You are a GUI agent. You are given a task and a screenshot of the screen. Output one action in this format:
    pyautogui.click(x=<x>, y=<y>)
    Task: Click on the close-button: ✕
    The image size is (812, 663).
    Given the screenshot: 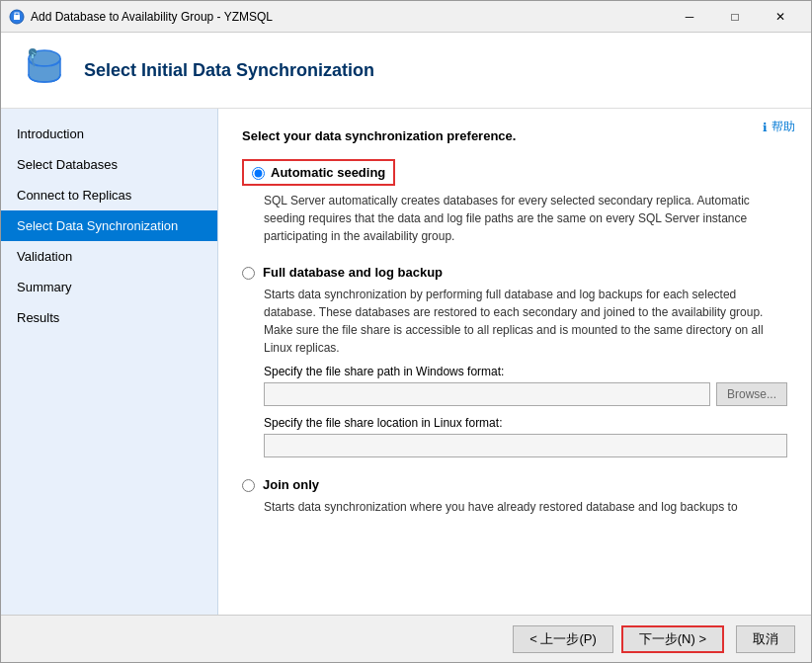 What is the action you would take?
    pyautogui.click(x=780, y=17)
    